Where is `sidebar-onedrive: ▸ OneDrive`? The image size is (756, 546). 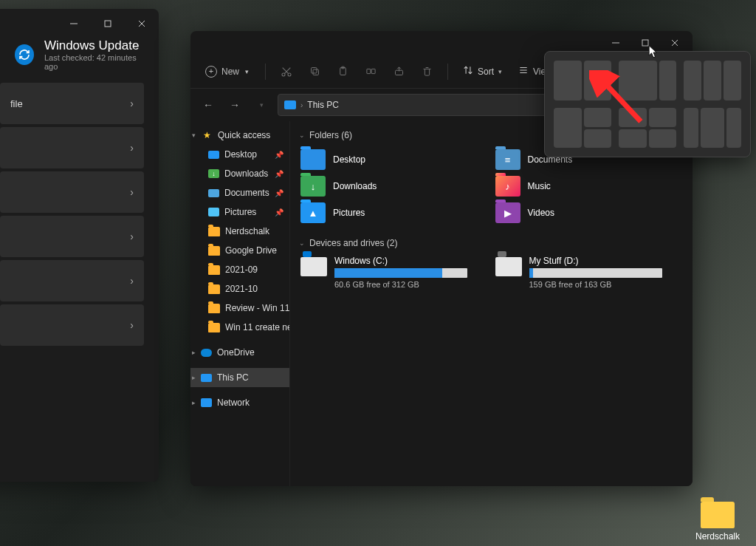
sidebar-onedrive: ▸ OneDrive is located at coordinates (240, 352).